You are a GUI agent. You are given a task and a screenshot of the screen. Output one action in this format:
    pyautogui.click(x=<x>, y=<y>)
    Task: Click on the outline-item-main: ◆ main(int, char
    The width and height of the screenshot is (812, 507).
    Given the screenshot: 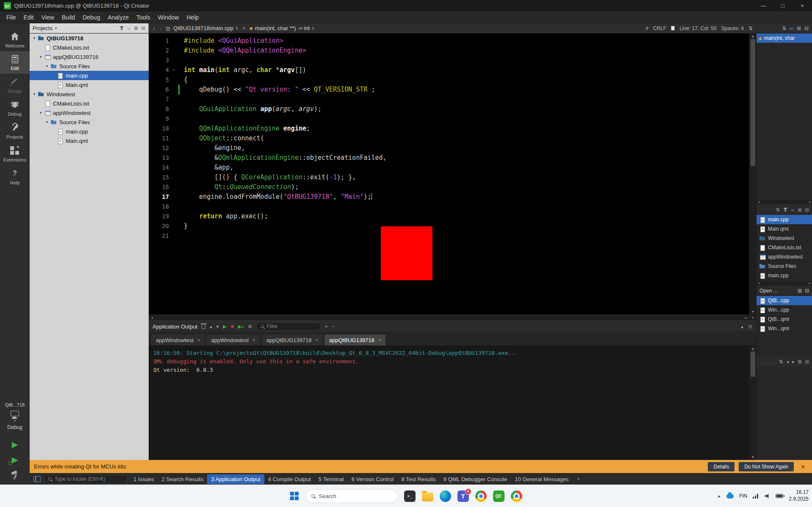 What is the action you would take?
    pyautogui.click(x=784, y=38)
    